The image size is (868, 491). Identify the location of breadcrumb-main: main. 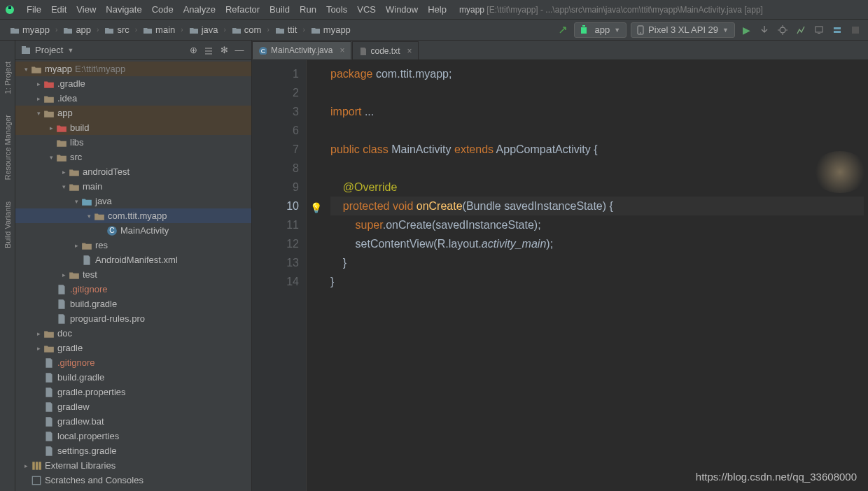
(159, 29).